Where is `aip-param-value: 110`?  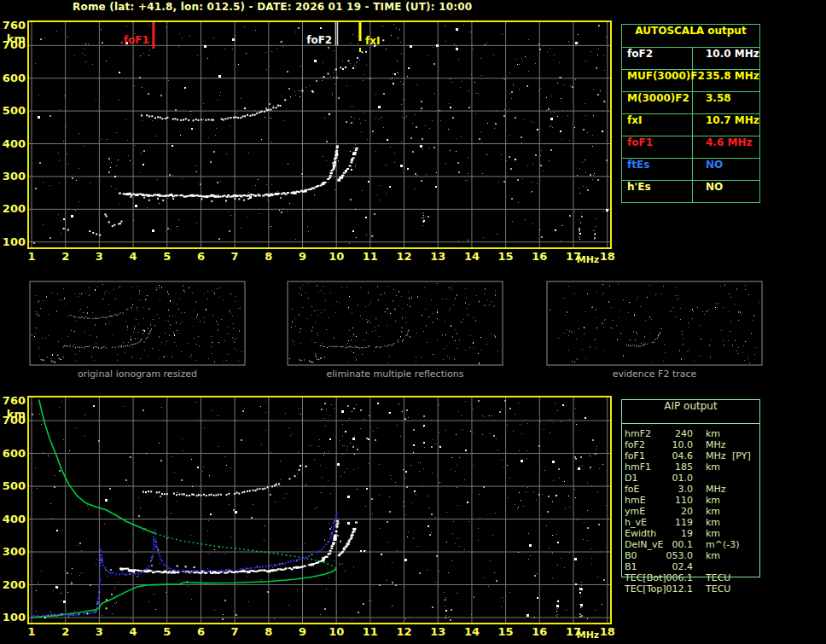 aip-param-value: 110 is located at coordinates (671, 500).